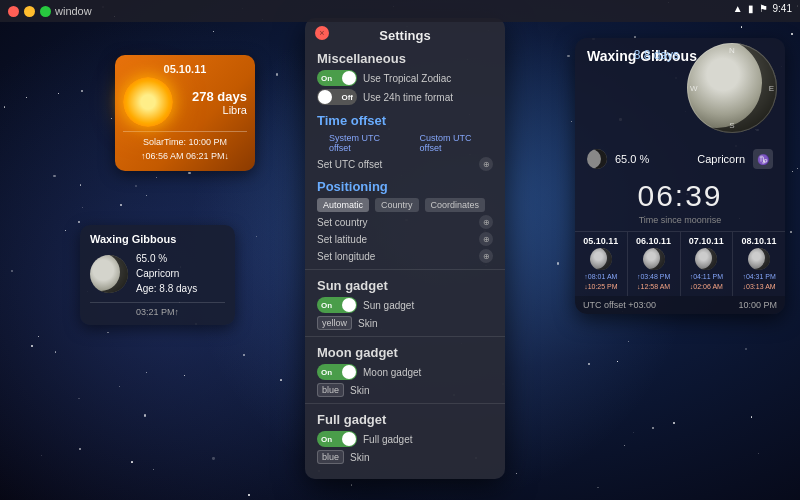  What do you see at coordinates (680, 159) in the screenshot?
I see `moon-big-percent-row: 65.0 % Capricorn ♑` at bounding box center [680, 159].